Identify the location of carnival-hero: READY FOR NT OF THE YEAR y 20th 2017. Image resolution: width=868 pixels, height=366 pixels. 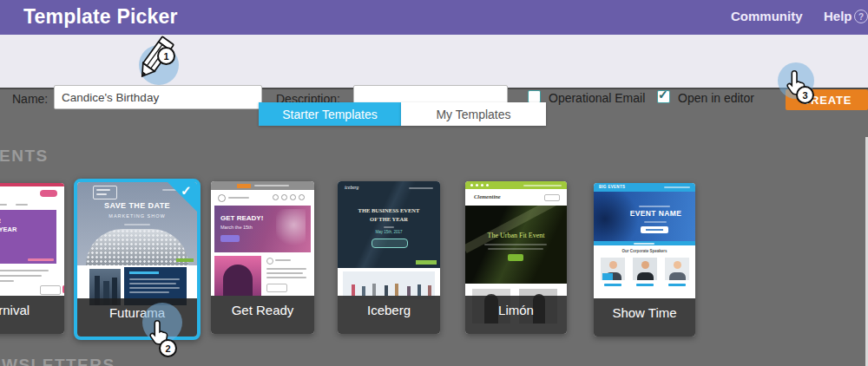
(28, 237).